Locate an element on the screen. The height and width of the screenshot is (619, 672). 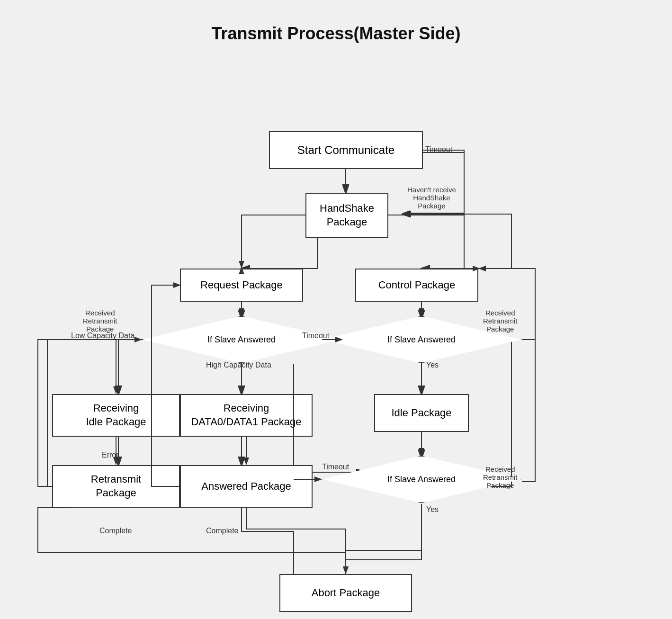
handshake-package-box: HandShakePackage is located at coordinates (347, 215).